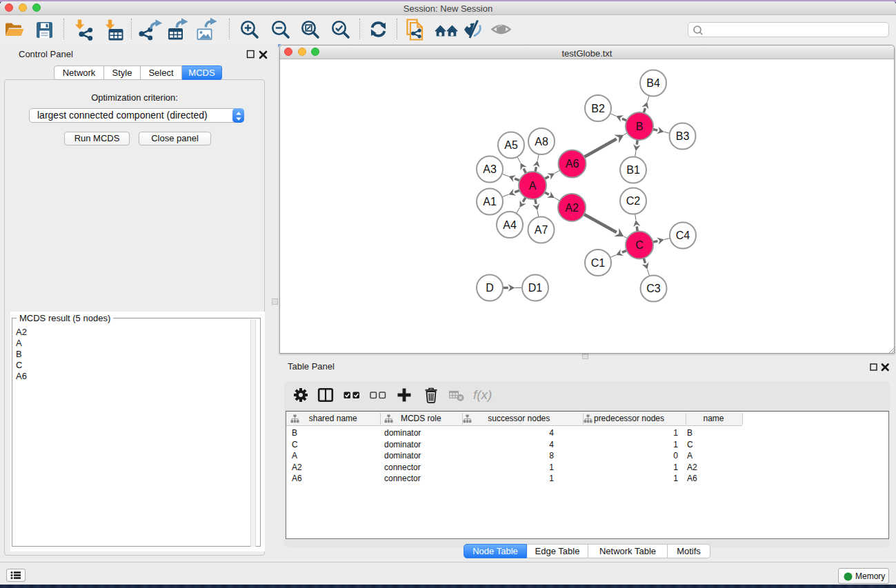  What do you see at coordinates (541, 142) in the screenshot?
I see `svg-text: A8` at bounding box center [541, 142].